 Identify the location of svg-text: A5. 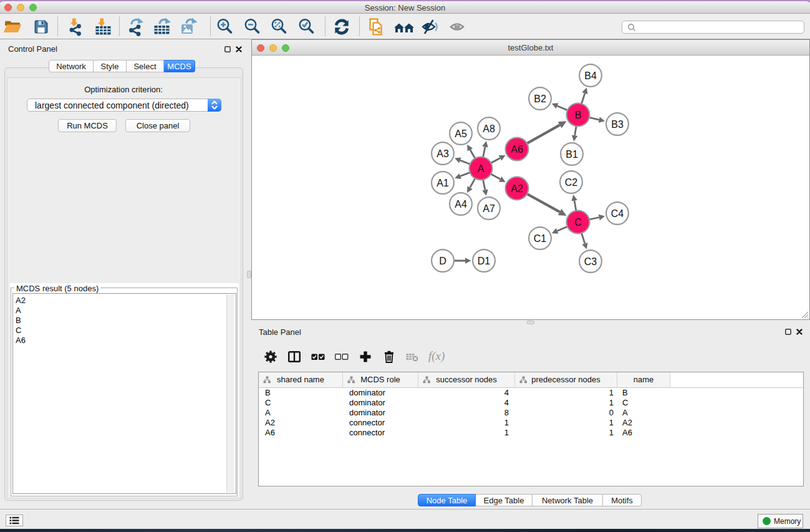
(461, 133).